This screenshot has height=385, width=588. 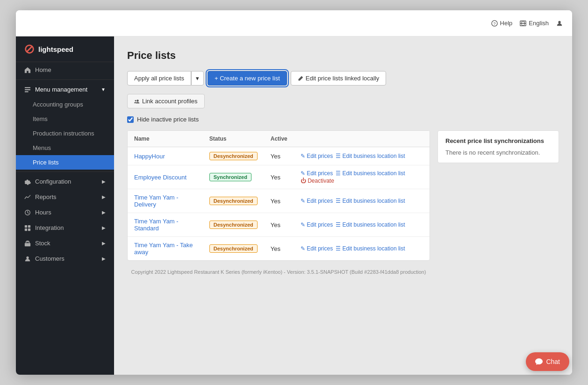 I want to click on sidebar-item-hours: Hours ▶, so click(x=65, y=212).